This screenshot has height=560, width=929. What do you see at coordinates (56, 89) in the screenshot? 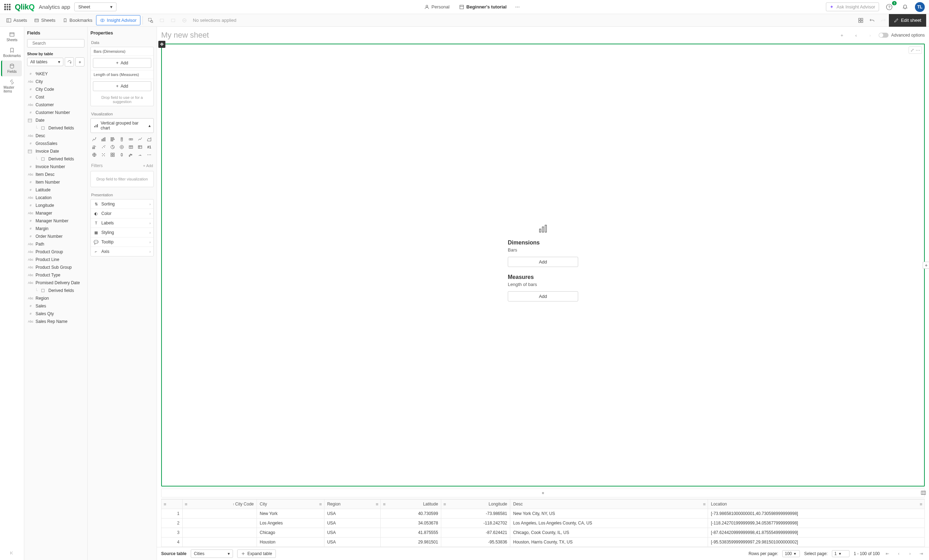
I see `field-item: #City Code` at bounding box center [56, 89].